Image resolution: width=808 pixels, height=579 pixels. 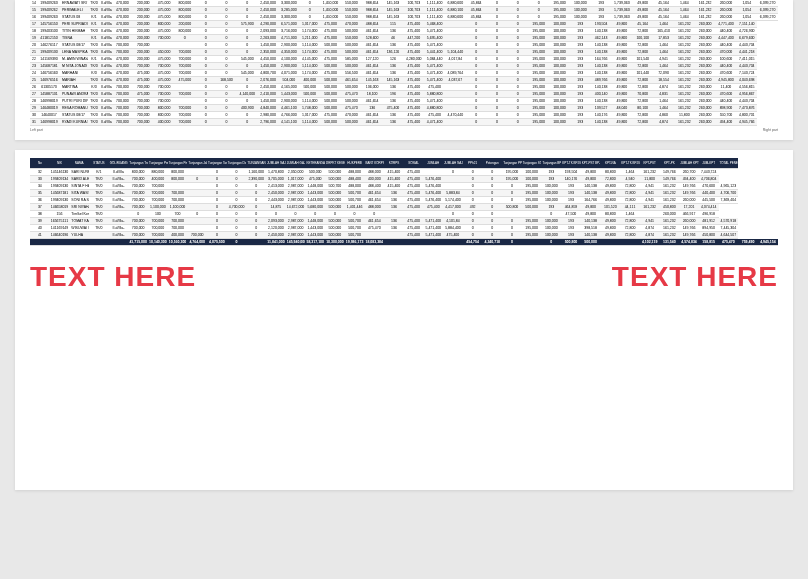 What do you see at coordinates (770, 130) in the screenshot?
I see `footer-right: Right part` at bounding box center [770, 130].